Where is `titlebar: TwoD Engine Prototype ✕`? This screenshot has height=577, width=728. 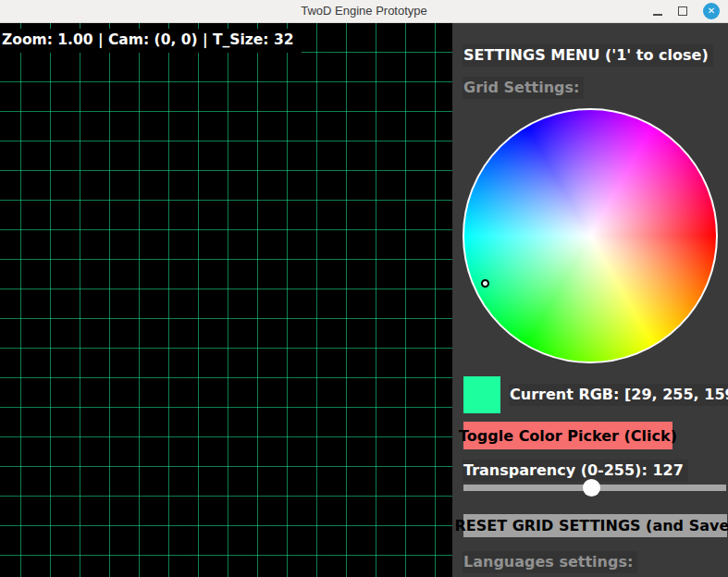
titlebar: TwoD Engine Prototype ✕ is located at coordinates (364, 11).